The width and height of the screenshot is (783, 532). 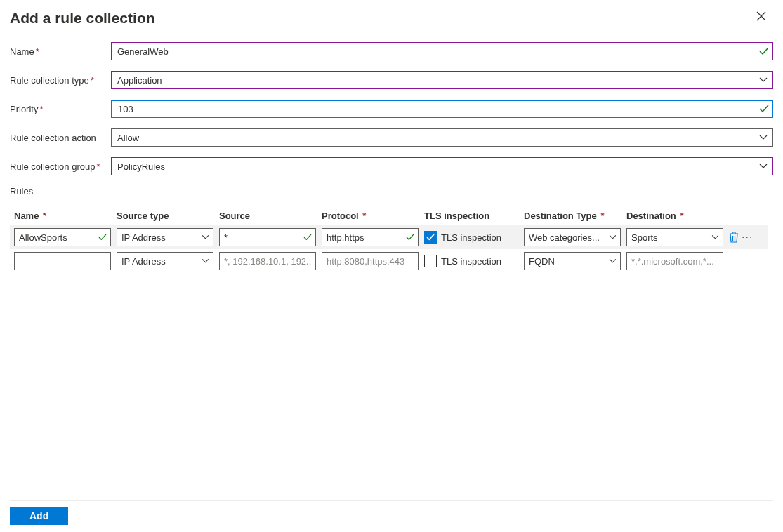 What do you see at coordinates (675, 216) in the screenshot?
I see `col-destination: Destination *` at bounding box center [675, 216].